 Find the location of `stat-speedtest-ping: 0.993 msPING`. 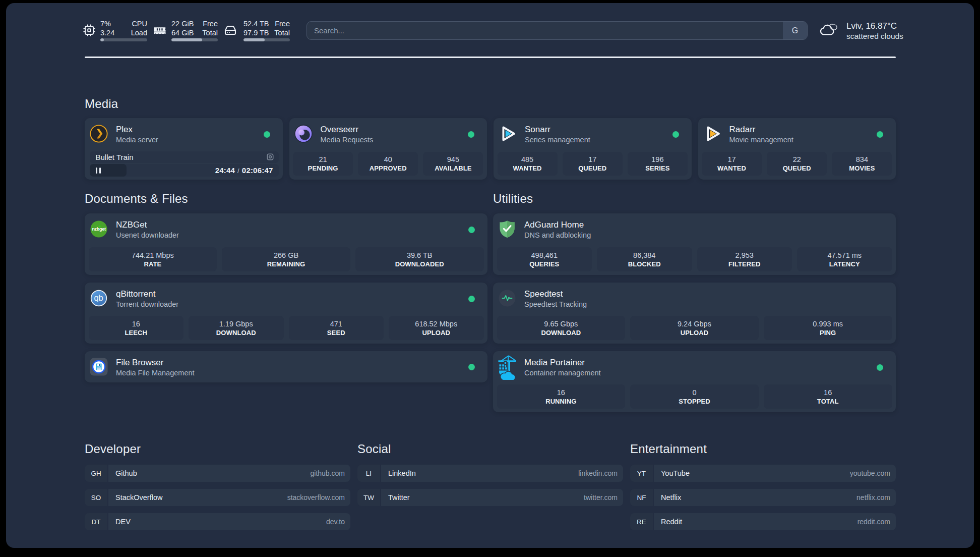

stat-speedtest-ping: 0.993 msPING is located at coordinates (828, 328).